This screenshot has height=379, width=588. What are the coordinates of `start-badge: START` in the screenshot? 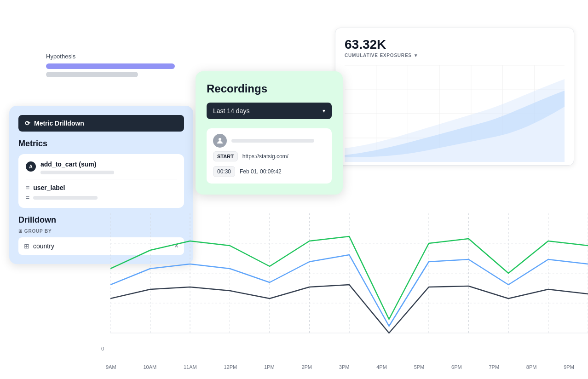 It's located at (225, 156).